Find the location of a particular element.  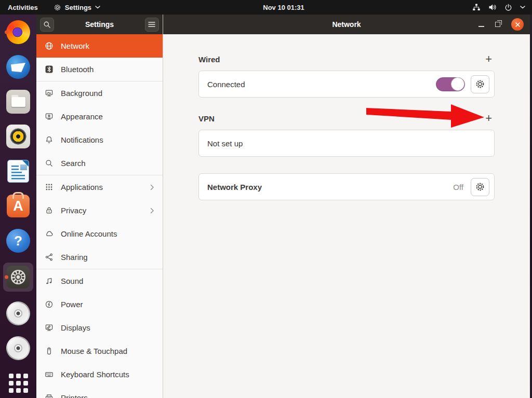

lock-icon is located at coordinates (49, 211).